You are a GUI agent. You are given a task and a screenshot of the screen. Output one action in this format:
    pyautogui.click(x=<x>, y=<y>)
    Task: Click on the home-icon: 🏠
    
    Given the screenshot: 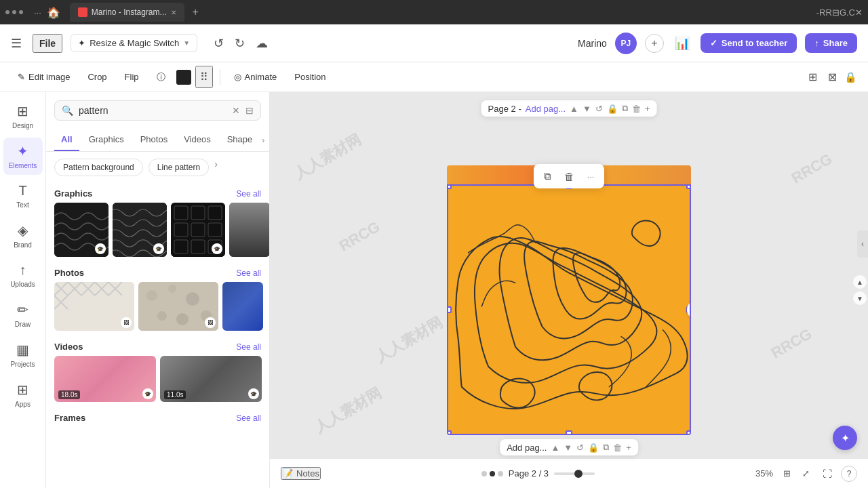 What is the action you would take?
    pyautogui.click(x=54, y=12)
    